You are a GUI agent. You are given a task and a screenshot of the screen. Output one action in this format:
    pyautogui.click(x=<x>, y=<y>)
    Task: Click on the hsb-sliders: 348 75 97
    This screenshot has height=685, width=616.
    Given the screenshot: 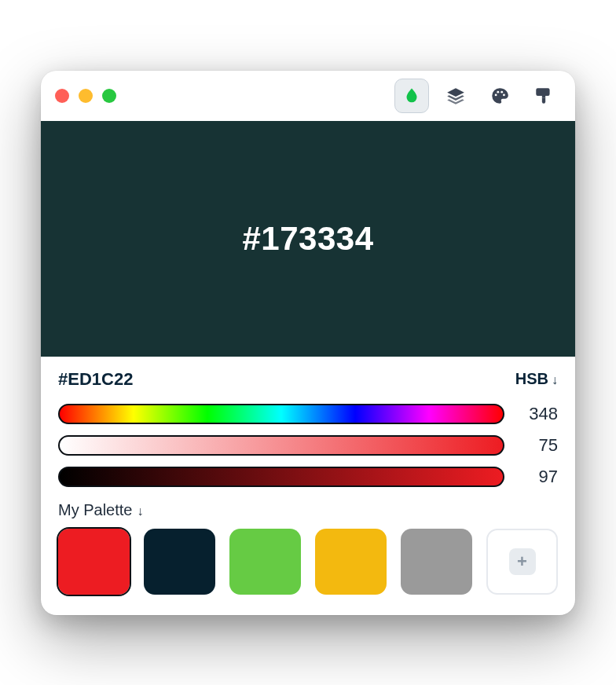 What is the action you would take?
    pyautogui.click(x=308, y=445)
    